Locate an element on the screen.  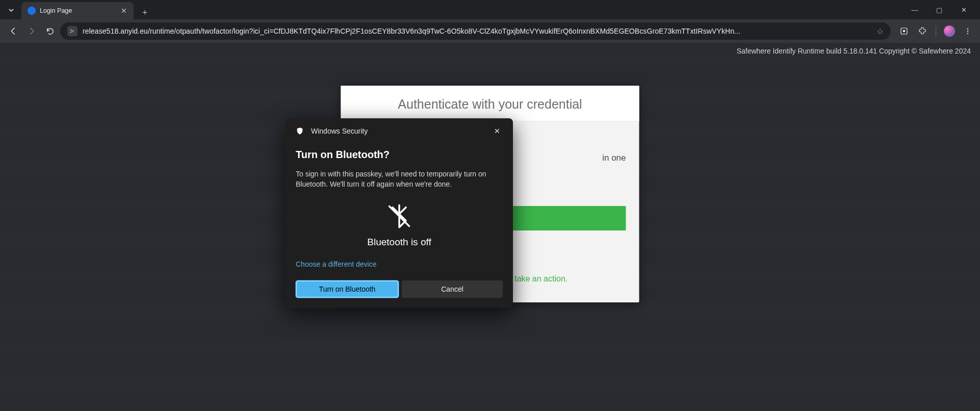
build-info-text: Safewhere Identify Runtime build 5.18.0.… is located at coordinates (854, 51).